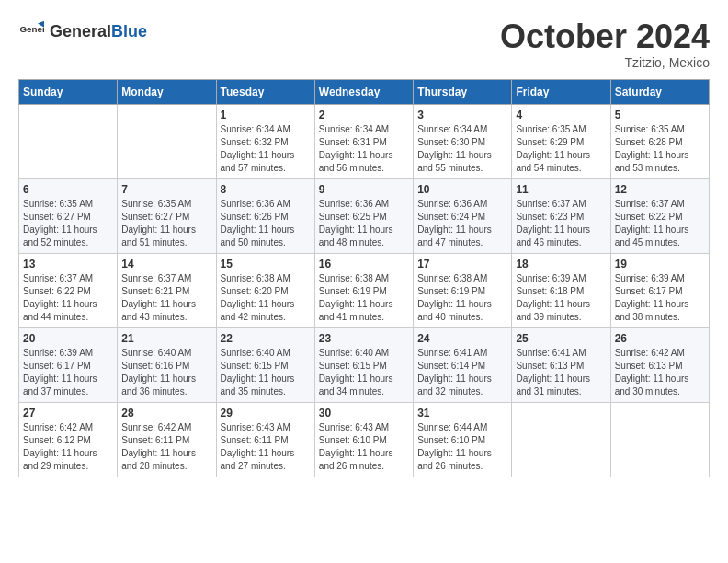 The width and height of the screenshot is (728, 563). I want to click on day-info: Sunrise: 6:35 AM Sunset: 6:28 PM Dayligh…, so click(660, 149).